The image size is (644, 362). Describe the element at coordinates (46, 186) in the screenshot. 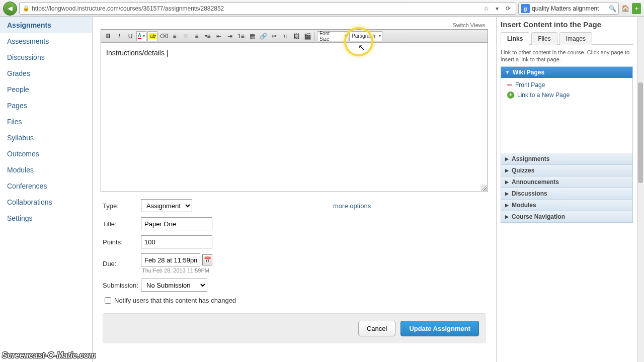

I see `sidebar-item-conferences: Conferences` at that location.